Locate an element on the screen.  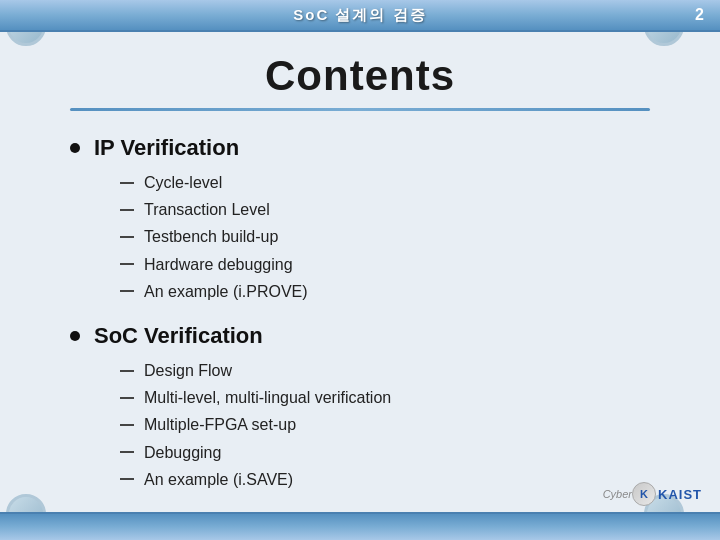
list-item: Hardware debugging is located at coordinates (395, 264).